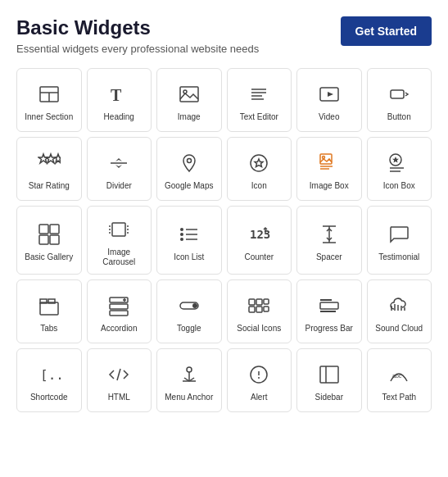 The image size is (448, 477). Describe the element at coordinates (116, 95) in the screenshot. I see `svg-text: T` at that location.